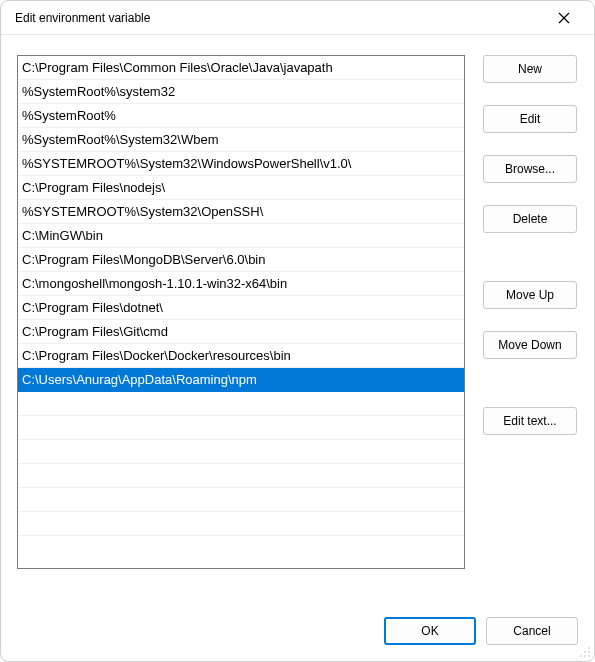  Describe the element at coordinates (241, 332) in the screenshot. I see `list-item: C:\Program Files\Git\cmd` at that location.